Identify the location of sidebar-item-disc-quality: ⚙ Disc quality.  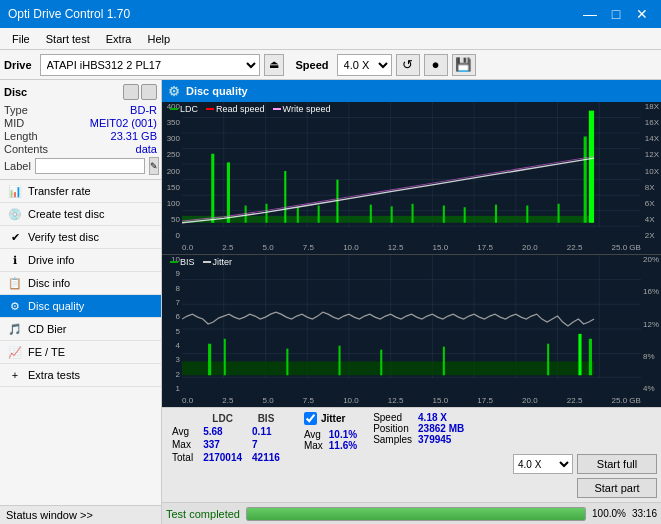
(80, 306).